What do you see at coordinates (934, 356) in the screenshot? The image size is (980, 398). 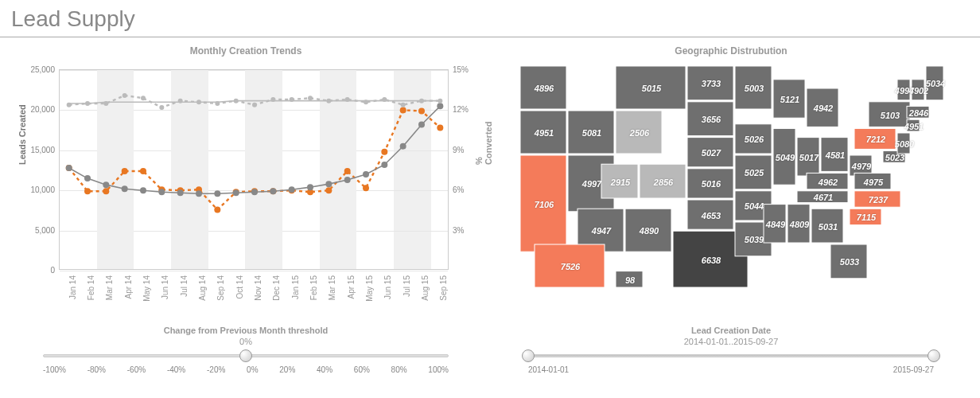 I see `date-slider-thumb-end` at bounding box center [934, 356].